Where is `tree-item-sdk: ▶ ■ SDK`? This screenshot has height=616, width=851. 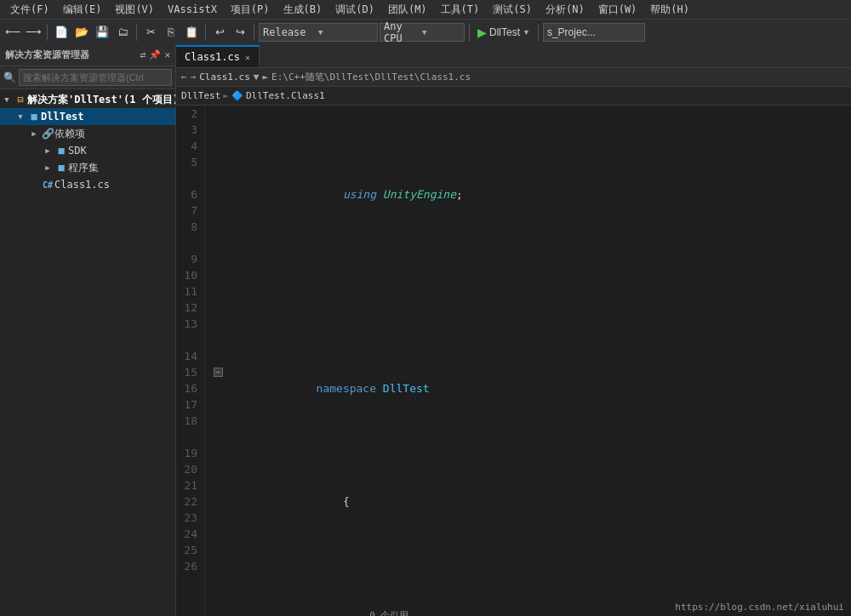
tree-item-sdk: ▶ ■ SDK is located at coordinates (88, 151).